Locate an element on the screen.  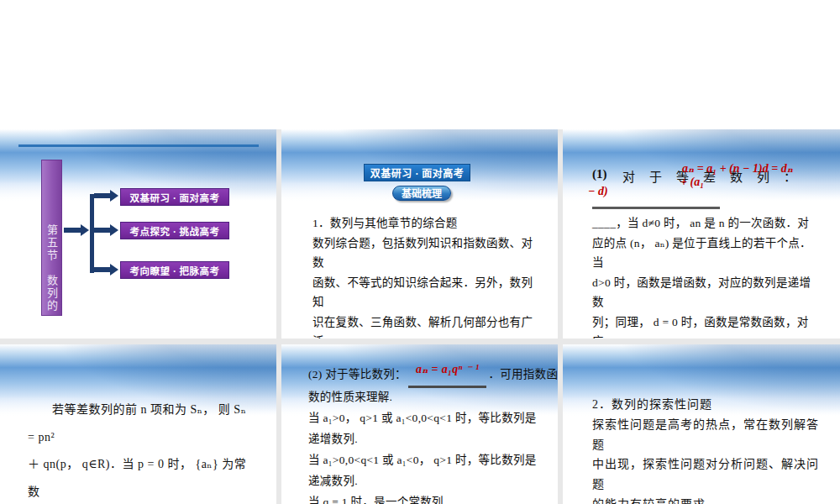
text-line: 中出现，探索性问题对分析问题、解决问题 is located at coordinates (706, 475).